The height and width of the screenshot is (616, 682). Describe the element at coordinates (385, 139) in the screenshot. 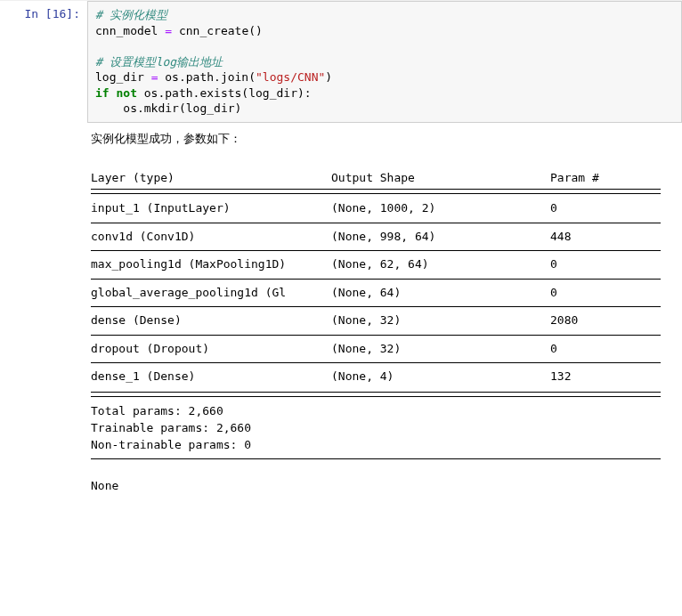

I see `output-line: 实例化模型成功，参数如下：` at that location.